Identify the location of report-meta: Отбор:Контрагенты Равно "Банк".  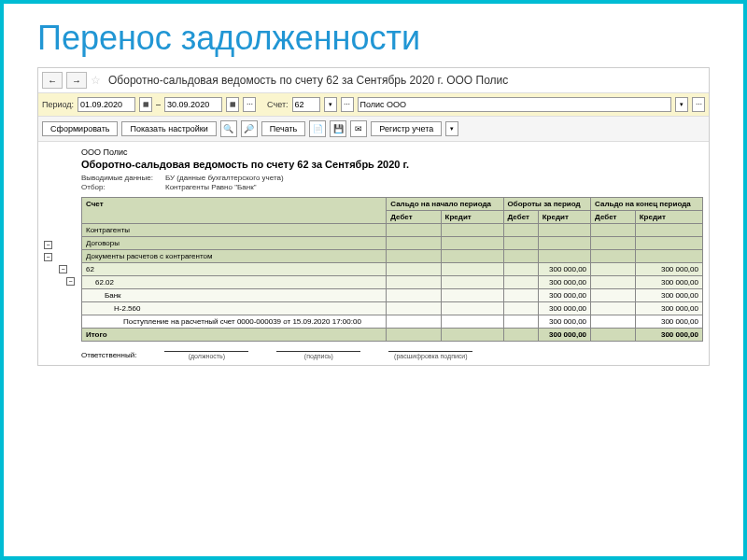
(392, 187).